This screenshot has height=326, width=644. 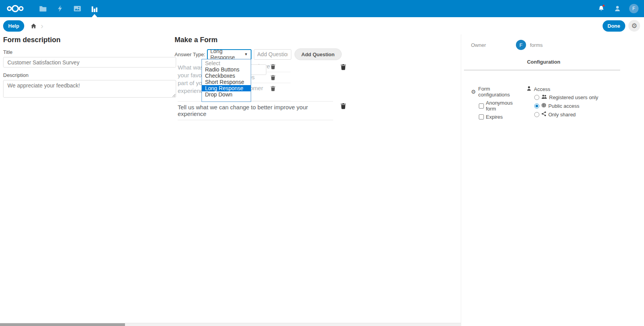 What do you see at coordinates (558, 45) in the screenshot?
I see `owner-row: Owner F forms` at bounding box center [558, 45].